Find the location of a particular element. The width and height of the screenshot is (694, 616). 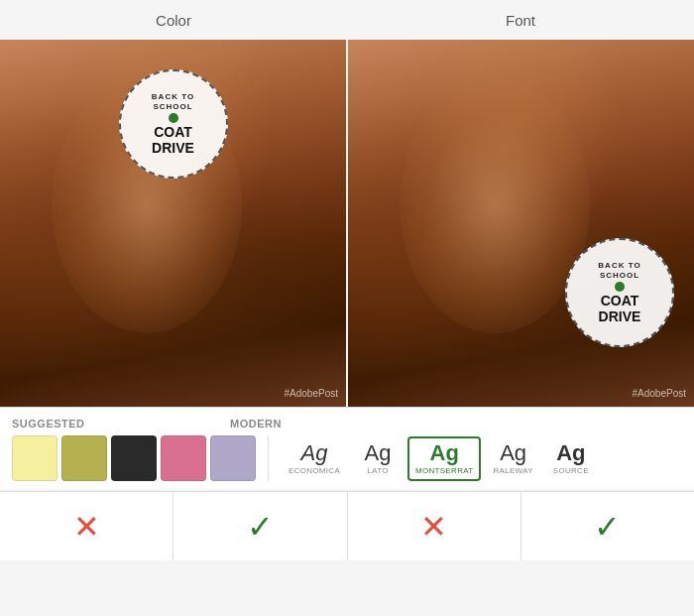

right-badge-dot is located at coordinates (620, 287).